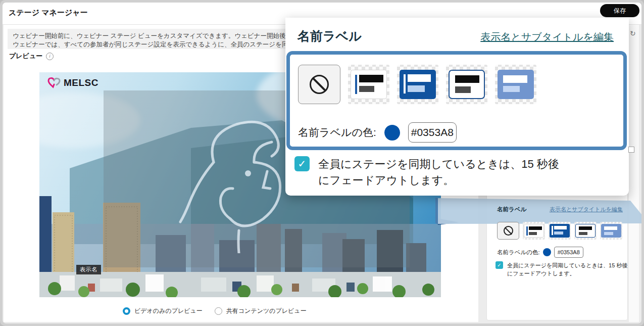 The width and height of the screenshot is (644, 326). I want to click on edit-display-name-link: 表示名とサブタイトルを編集, so click(586, 209).